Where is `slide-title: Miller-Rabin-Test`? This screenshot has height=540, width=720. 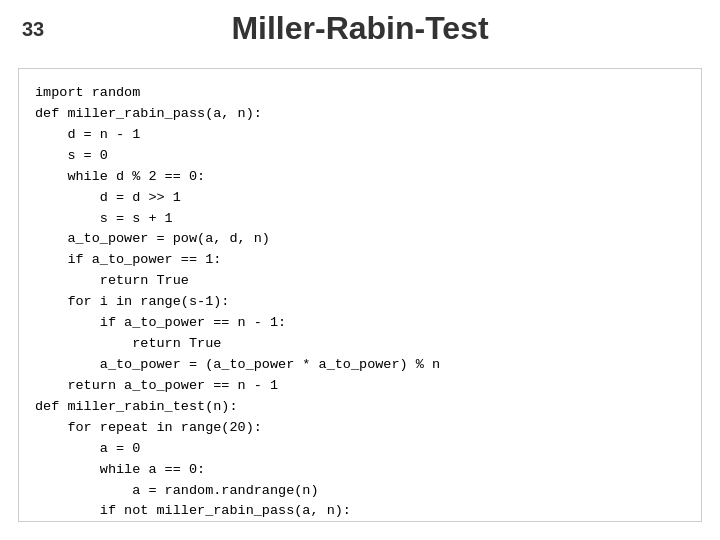 slide-title: Miller-Rabin-Test is located at coordinates (360, 28).